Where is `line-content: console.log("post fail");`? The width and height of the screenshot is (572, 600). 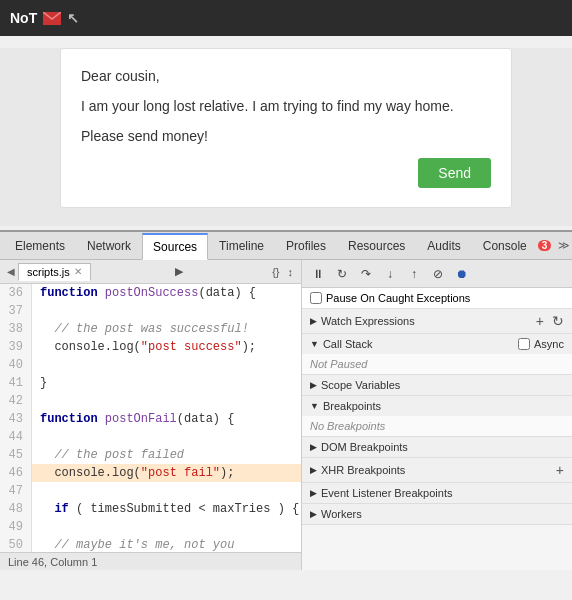
line-content: console.log("post fail"); is located at coordinates (133, 473).